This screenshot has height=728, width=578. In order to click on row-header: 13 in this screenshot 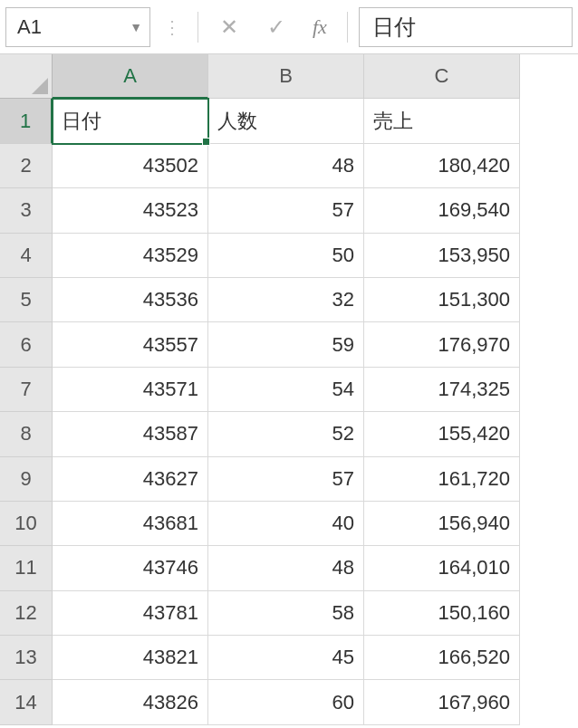, I will do `click(26, 657)`.